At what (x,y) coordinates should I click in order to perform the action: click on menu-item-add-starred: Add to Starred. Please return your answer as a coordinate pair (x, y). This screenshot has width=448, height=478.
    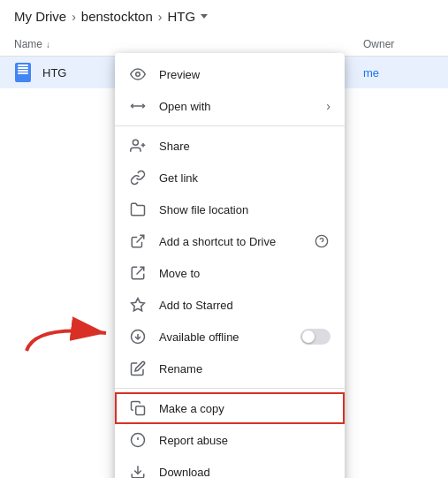
    Looking at the image, I should click on (230, 305).